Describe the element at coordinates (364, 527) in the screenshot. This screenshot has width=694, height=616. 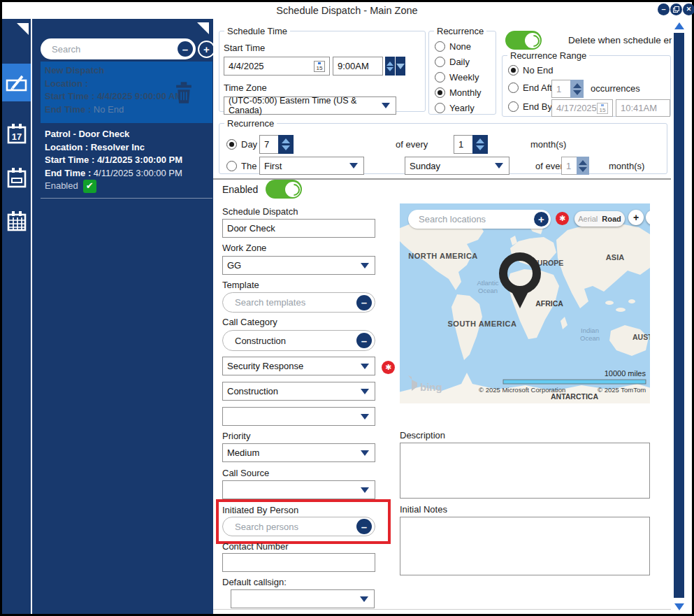
I see `initiated-by-clear-button: –` at that location.